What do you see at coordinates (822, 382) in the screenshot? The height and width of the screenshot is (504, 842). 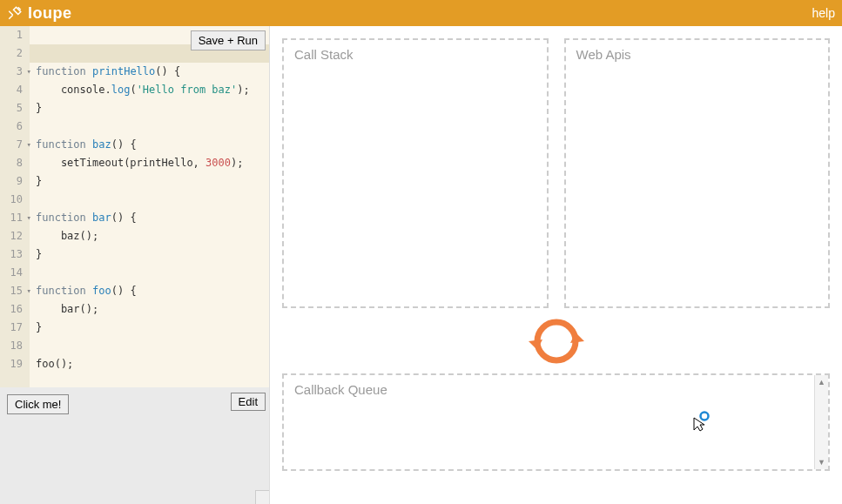 I see `scroll-up-icon: ▲` at bounding box center [822, 382].